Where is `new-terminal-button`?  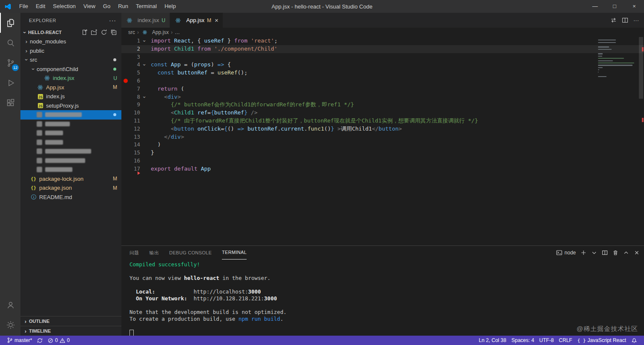 new-terminal-button is located at coordinates (584, 253).